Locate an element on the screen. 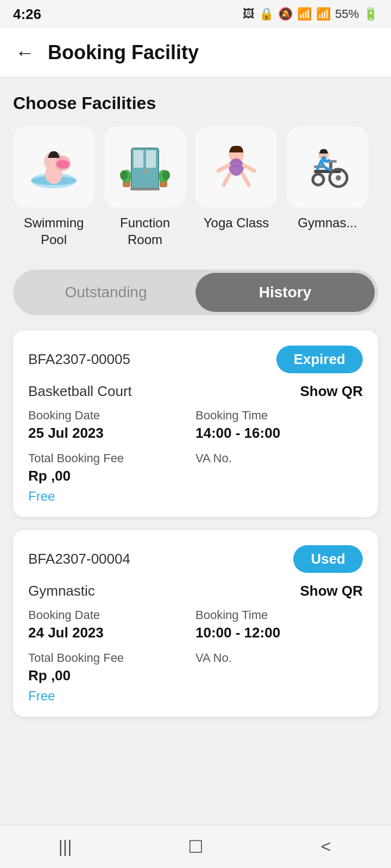 The image size is (391, 868). facility-label-function-room: FunctionRoom is located at coordinates (145, 231).